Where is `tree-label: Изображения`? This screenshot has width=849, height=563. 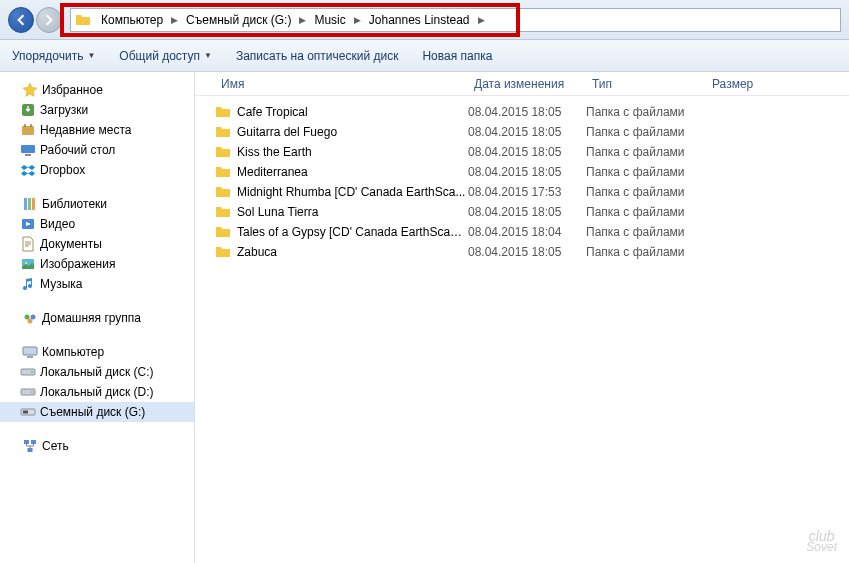
tree-label: Изображения is located at coordinates (78, 264).